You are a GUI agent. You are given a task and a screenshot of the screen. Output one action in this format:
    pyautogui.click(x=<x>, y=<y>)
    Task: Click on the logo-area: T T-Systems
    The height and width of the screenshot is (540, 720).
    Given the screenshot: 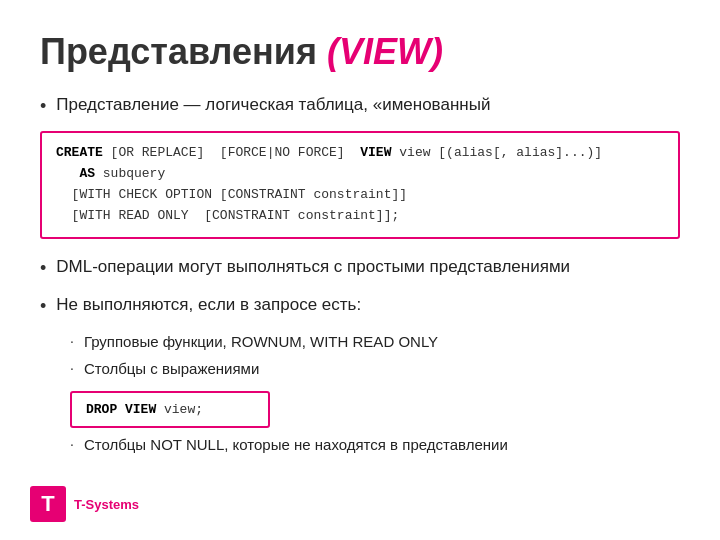 What is the action you would take?
    pyautogui.click(x=84, y=504)
    